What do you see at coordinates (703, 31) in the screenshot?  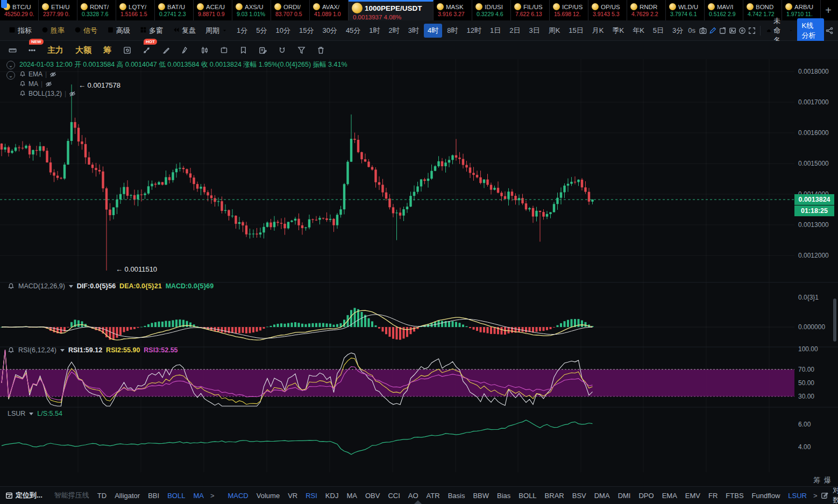 I see `camera-button` at bounding box center [703, 31].